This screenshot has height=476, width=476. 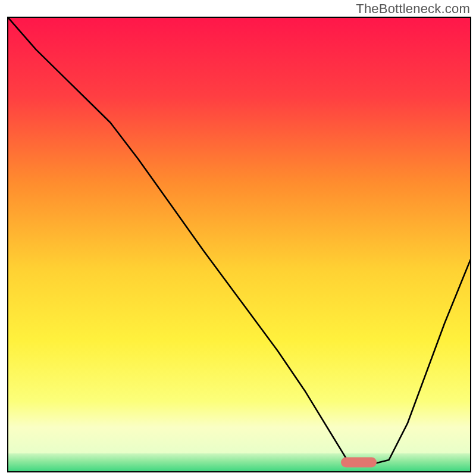 I want to click on optimum-marker, so click(x=359, y=462).